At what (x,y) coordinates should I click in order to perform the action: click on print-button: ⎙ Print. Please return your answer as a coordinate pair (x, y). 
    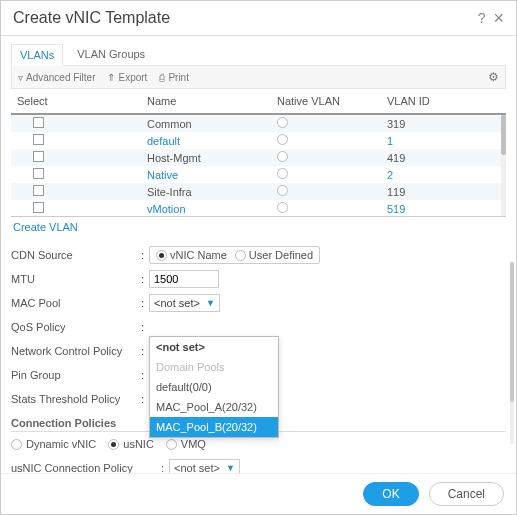
    Looking at the image, I should click on (174, 78).